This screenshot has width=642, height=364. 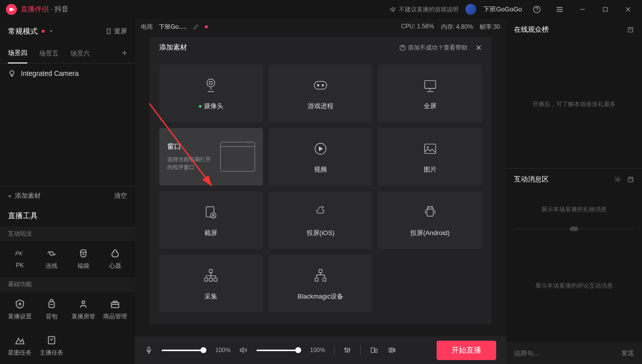 I want to click on scene-tabs: 场景四 场景五 场景六 +, so click(x=67, y=54).